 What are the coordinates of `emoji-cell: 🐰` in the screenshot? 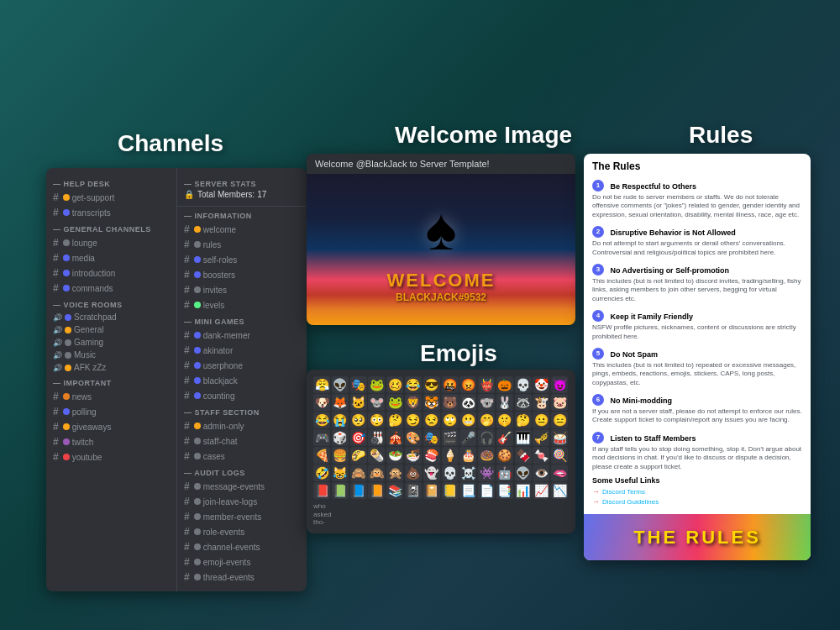 It's located at (505, 402).